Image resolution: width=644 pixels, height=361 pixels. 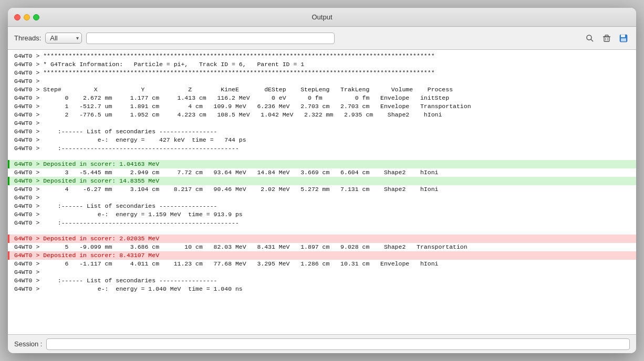 I want to click on output-line: G4WT0 > 5 -9.099 mm 3.686 cm 10 cm 82.03…, so click(x=322, y=247).